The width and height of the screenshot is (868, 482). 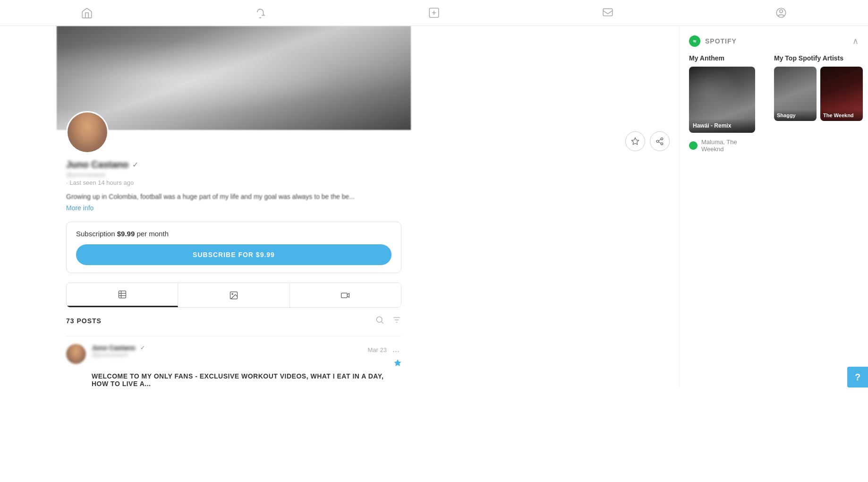 What do you see at coordinates (795, 94) in the screenshot?
I see `artist-card-shaggy: Shaggy` at bounding box center [795, 94].